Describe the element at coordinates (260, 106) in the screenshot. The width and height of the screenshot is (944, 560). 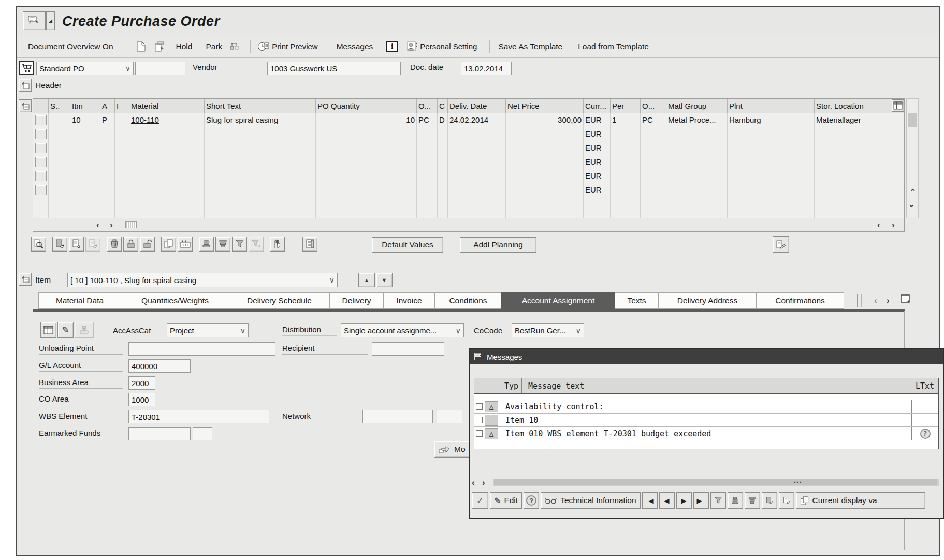
I see `column-header: Short Text` at that location.